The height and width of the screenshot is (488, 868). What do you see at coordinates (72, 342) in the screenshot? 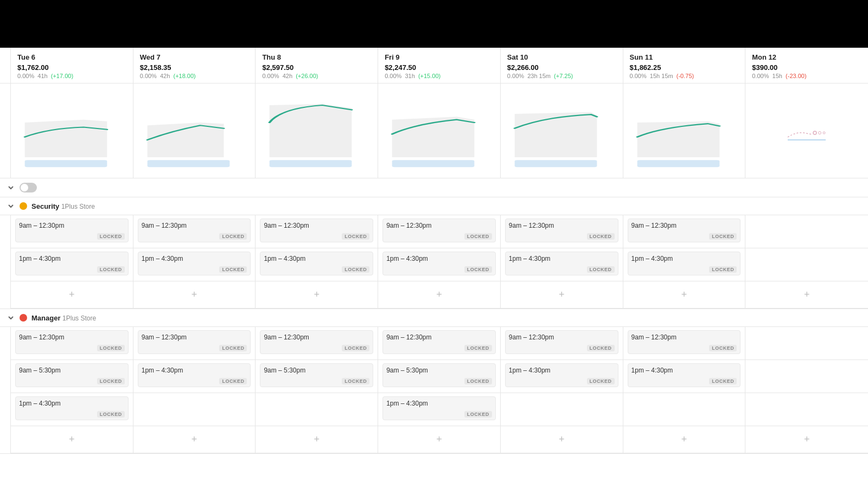
I see `shift-block-1-0-0: 9am – 12:30pm LOCKED` at bounding box center [72, 342].